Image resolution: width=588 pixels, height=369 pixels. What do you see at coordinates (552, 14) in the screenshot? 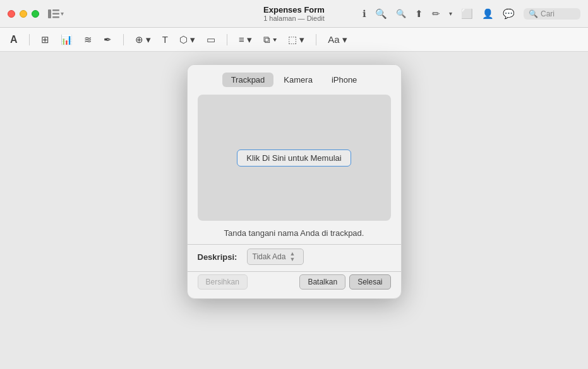
I see `search-bar: 🔍 Cari` at bounding box center [552, 14].